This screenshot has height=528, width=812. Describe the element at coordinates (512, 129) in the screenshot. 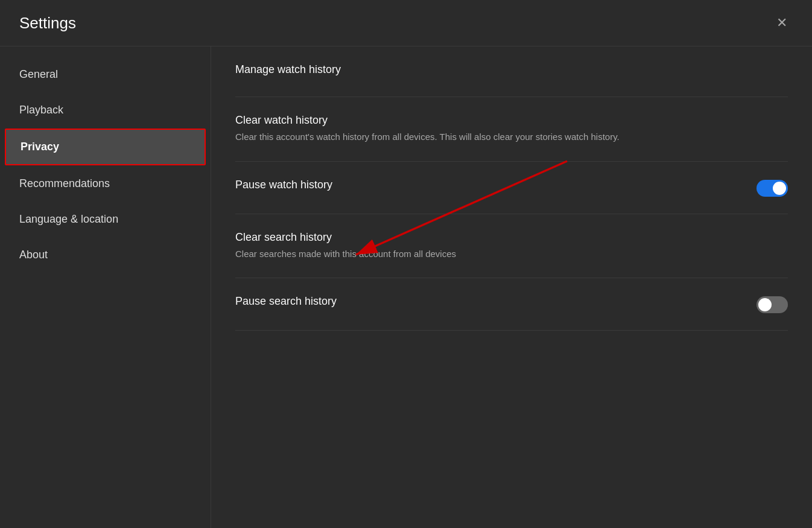

I see `clear-watch-history-text: Clear watch history Clear this account's…` at that location.